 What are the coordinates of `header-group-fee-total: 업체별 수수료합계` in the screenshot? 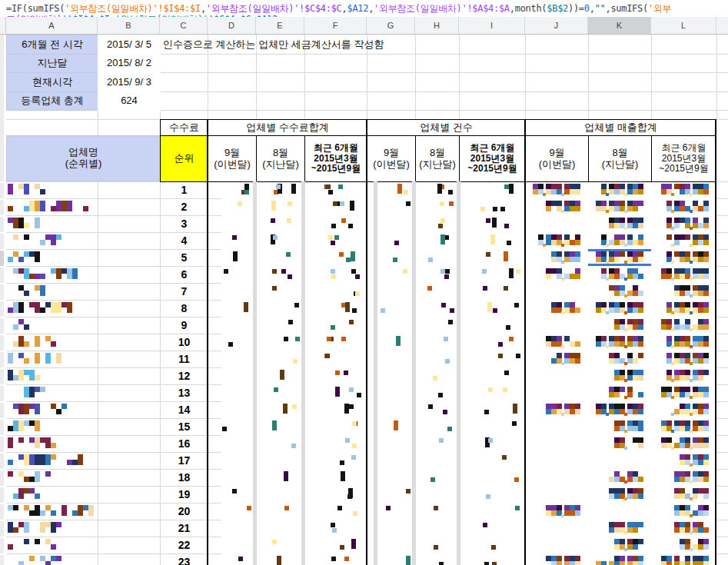 It's located at (288, 128).